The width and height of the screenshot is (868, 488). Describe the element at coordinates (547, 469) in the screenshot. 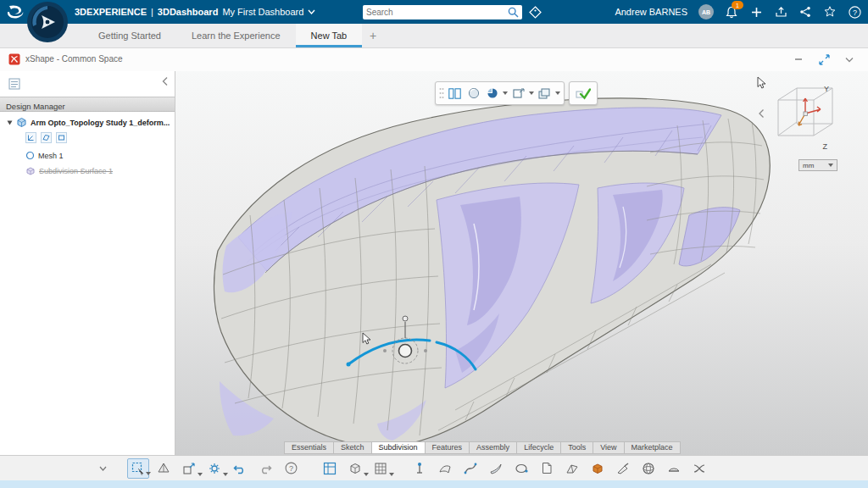

I see `sheet-tool` at that location.